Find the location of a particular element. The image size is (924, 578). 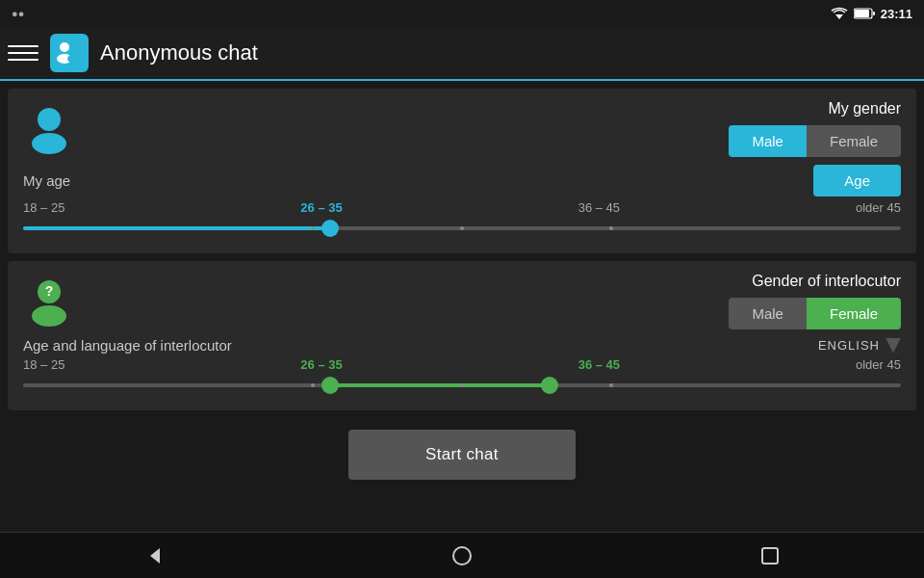

notification-icon: ●● is located at coordinates (17, 13).